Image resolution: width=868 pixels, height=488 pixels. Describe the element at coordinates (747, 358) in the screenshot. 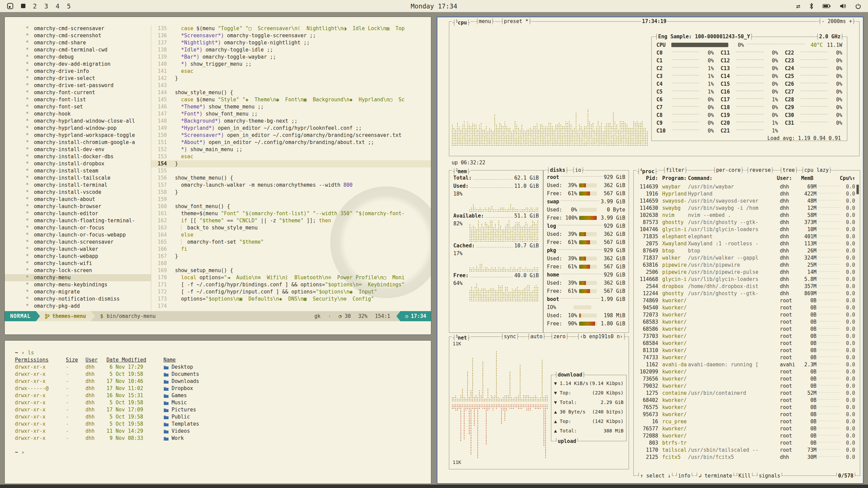

I see `process-row: 74733kworker/root0B0.0` at that location.